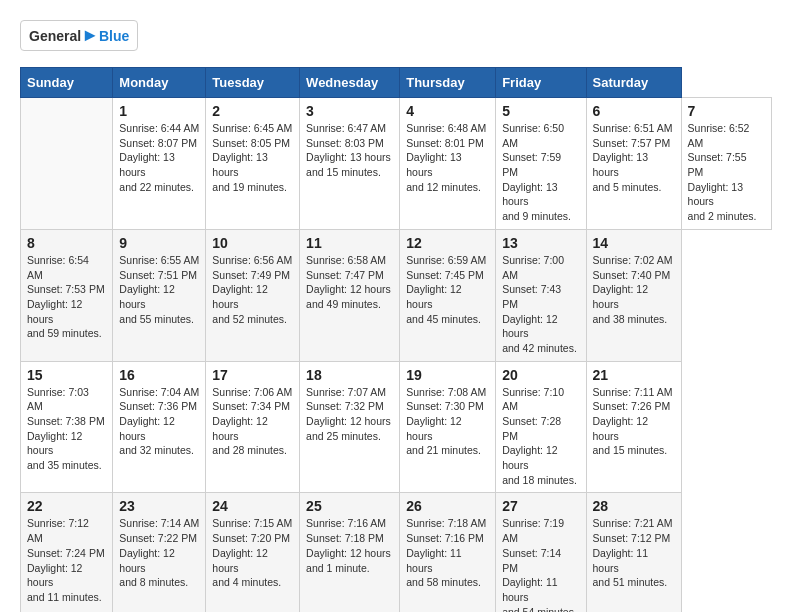 Image resolution: width=792 pixels, height=612 pixels. I want to click on day-number: 16, so click(159, 375).